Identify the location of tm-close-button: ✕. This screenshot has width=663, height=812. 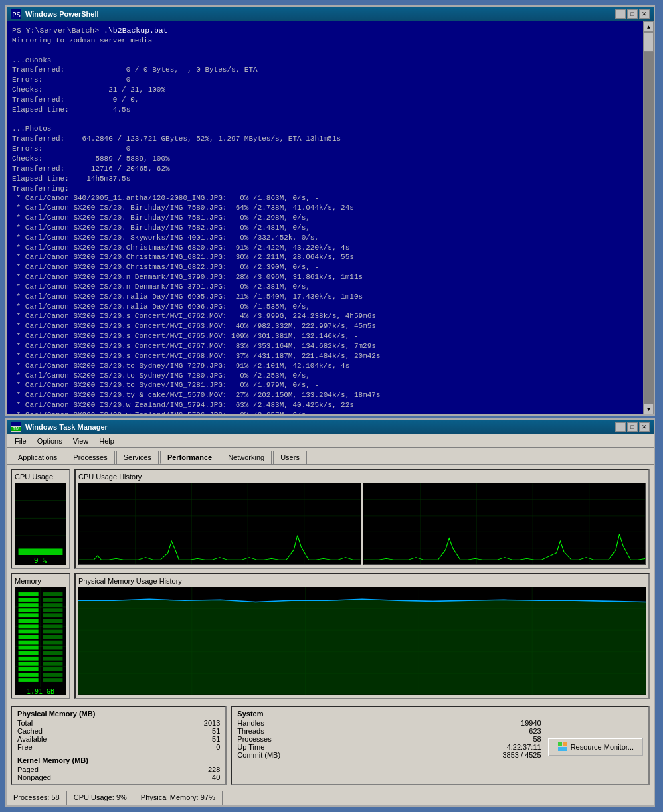
(644, 427).